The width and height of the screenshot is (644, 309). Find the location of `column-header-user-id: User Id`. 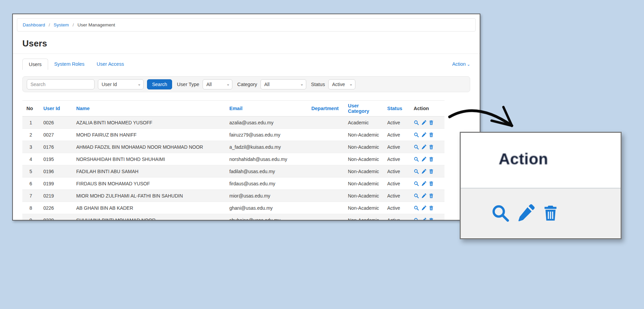

column-header-user-id: User Id is located at coordinates (56, 108).